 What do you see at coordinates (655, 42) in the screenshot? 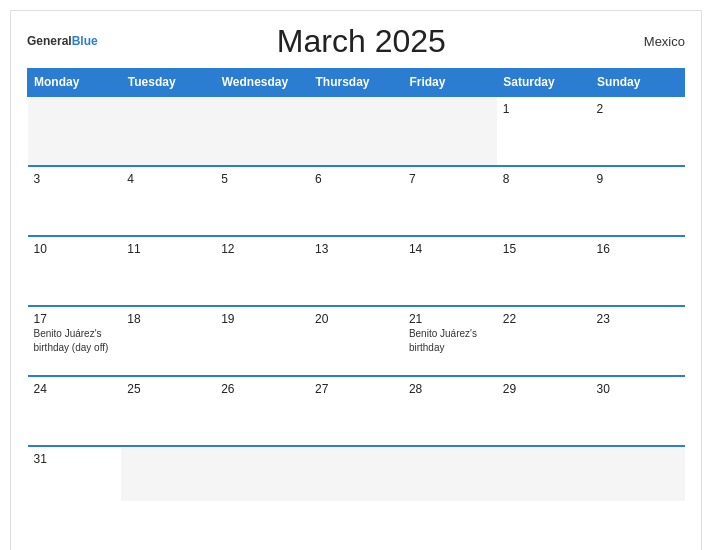
I see `country-label: Mexico` at bounding box center [655, 42].